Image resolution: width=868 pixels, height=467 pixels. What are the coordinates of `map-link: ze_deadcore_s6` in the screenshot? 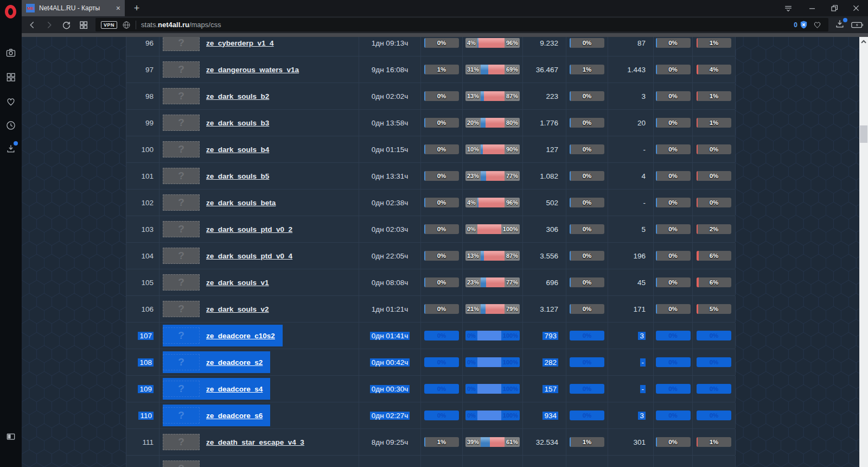 It's located at (234, 416).